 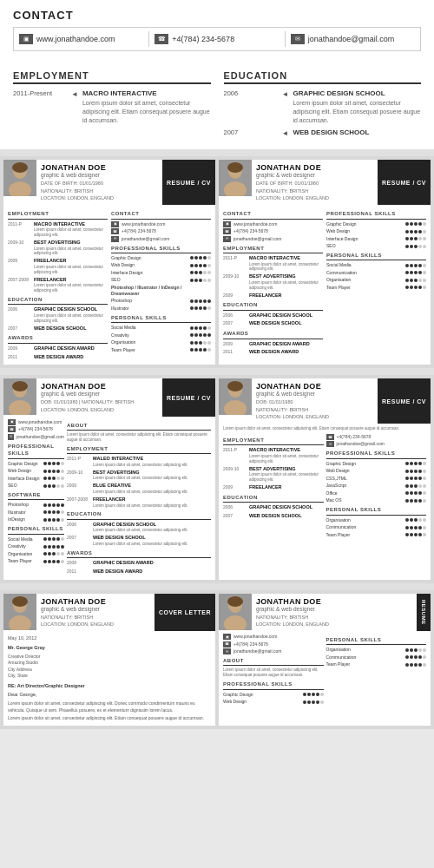 What do you see at coordinates (377, 283) in the screenshot?
I see `card-right-col-2: PROFESSIONAL SKILLS Graphic Design Web D…` at bounding box center [377, 283].